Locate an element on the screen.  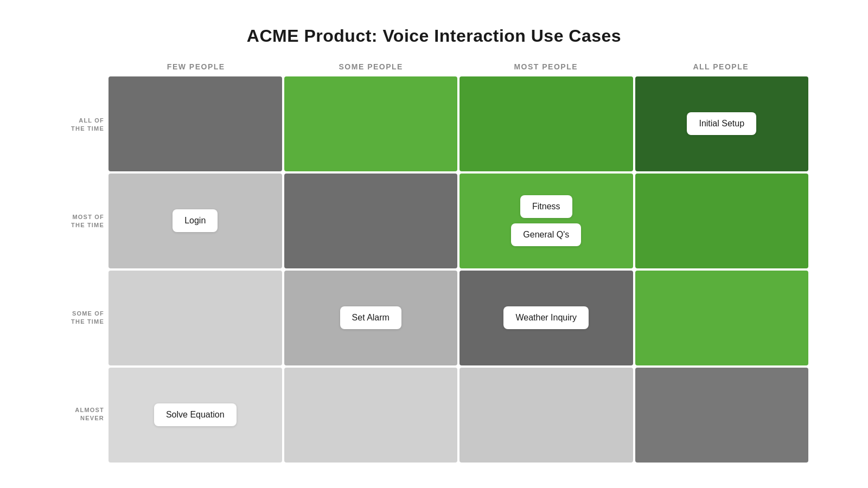
cell-r2c4 is located at coordinates (722, 221).